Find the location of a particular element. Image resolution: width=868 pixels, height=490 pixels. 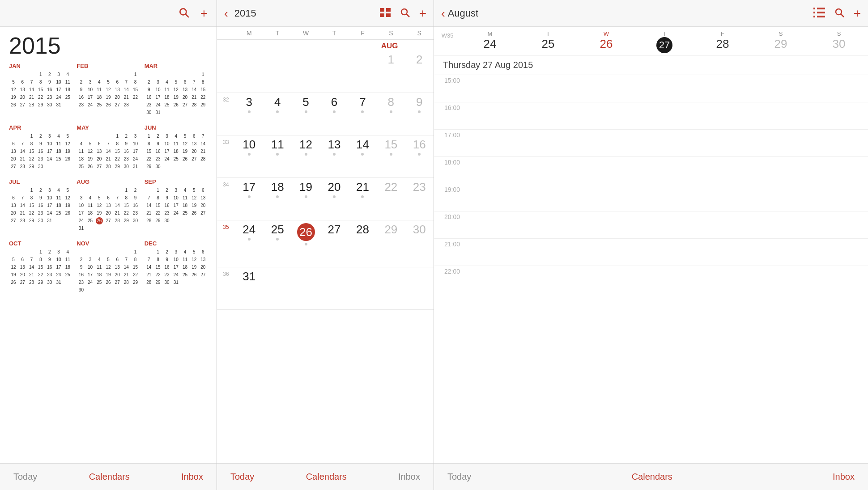

mini-month-mar: MAR......1234567891011121314151617181920… is located at coordinates (176, 89).